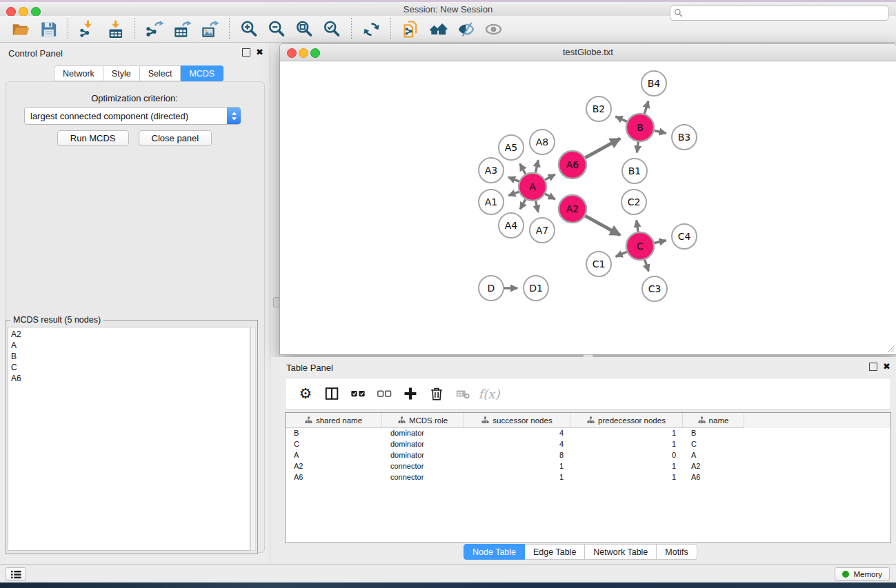 The width and height of the screenshot is (896, 588). I want to click on close-panel-icon: ✖, so click(259, 52).